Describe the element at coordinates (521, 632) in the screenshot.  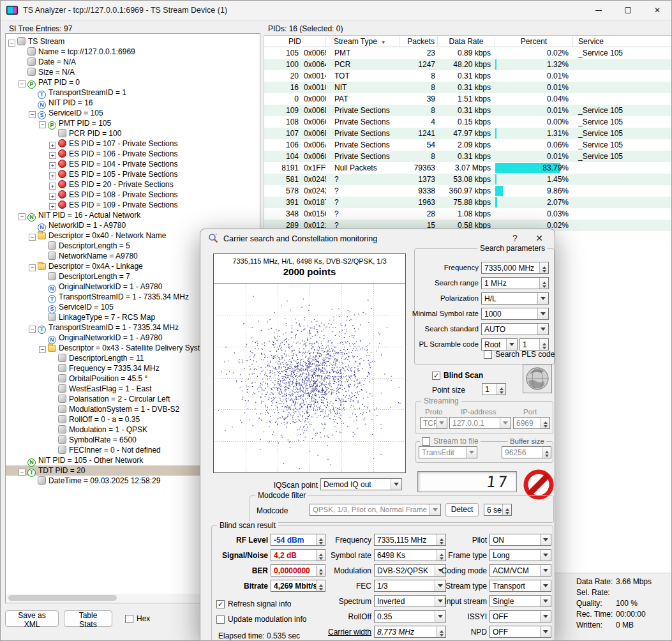
I see `npd-select: OFF` at that location.